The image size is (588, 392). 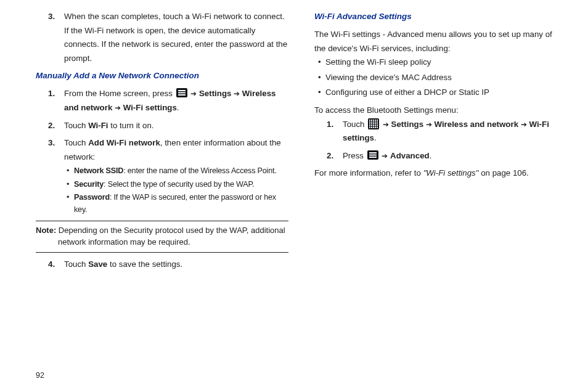 What do you see at coordinates (120, 94) in the screenshot?
I see `step-text: From the Home screen, press` at bounding box center [120, 94].